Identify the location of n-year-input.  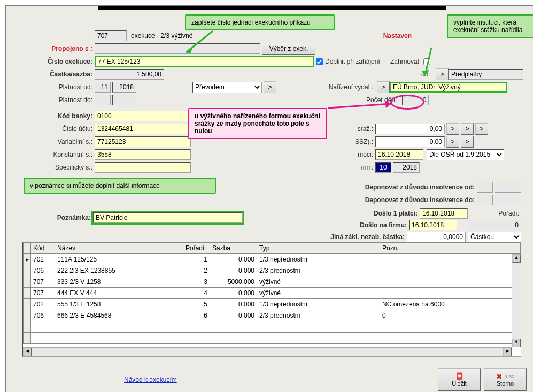
(406, 167).